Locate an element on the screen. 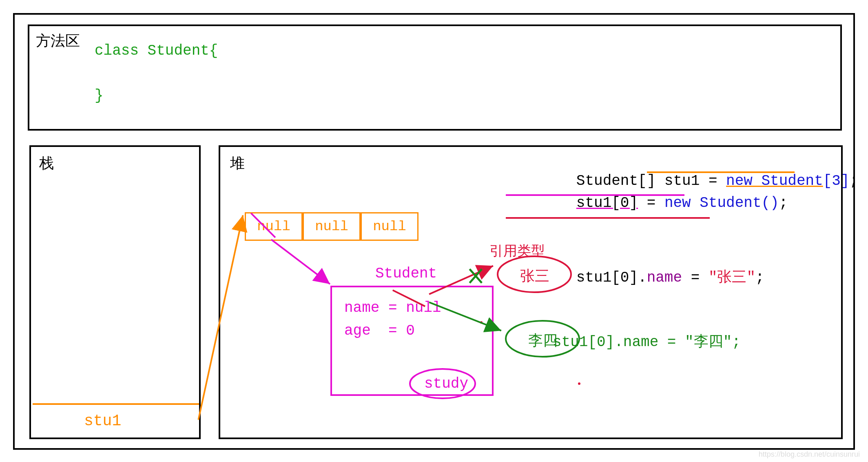  student-label: Student is located at coordinates (406, 273).